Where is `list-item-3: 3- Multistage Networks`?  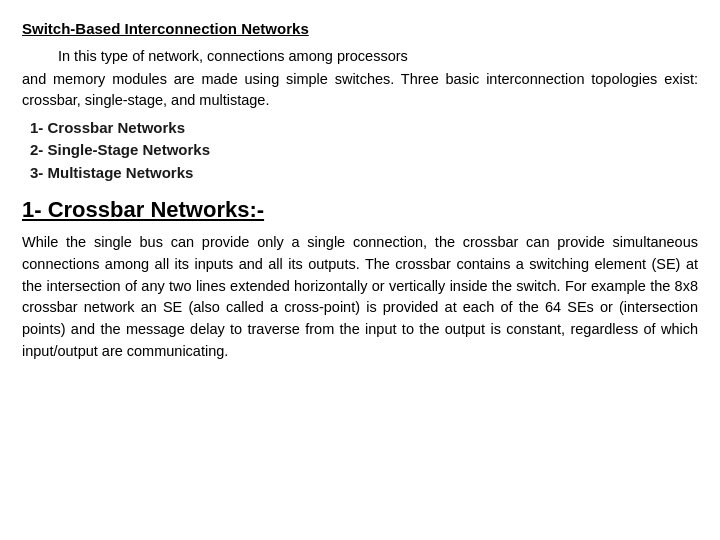 list-item-3: 3- Multistage Networks is located at coordinates (364, 174).